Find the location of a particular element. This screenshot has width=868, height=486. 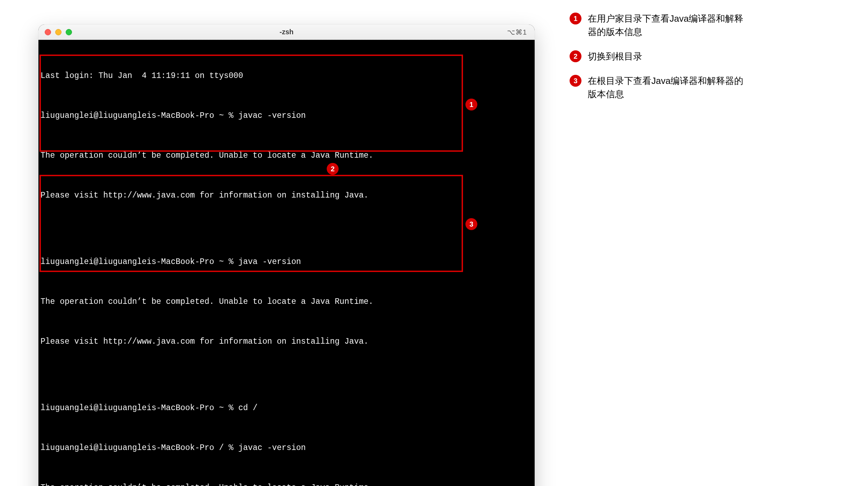

zoom-icon is located at coordinates (69, 32).